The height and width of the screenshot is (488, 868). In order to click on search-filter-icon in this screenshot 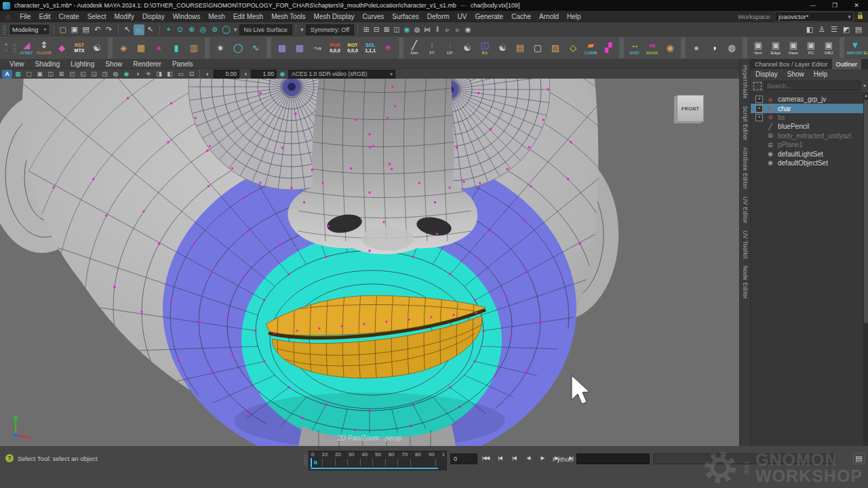, I will do `click(757, 86)`.